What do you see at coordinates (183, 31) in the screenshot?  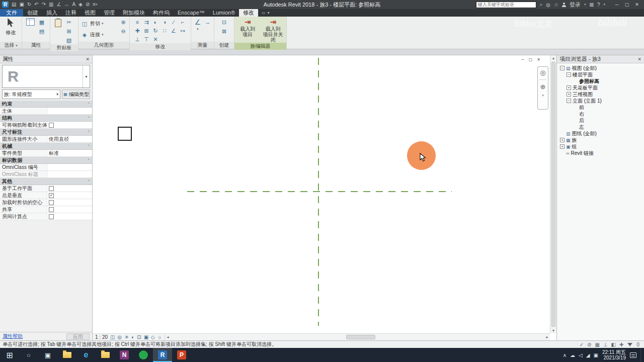 I see `extend-icon: ↦` at bounding box center [183, 31].